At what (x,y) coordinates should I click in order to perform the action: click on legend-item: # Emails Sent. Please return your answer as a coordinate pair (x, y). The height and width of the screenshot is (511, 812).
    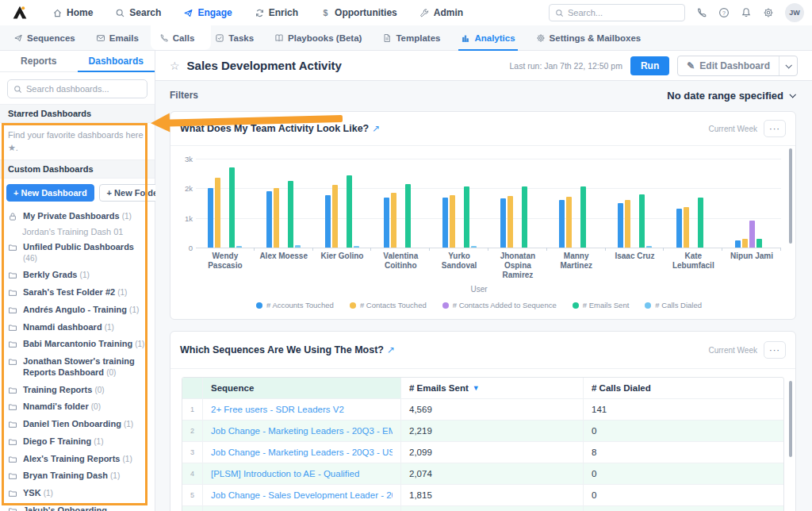
    Looking at the image, I should click on (601, 305).